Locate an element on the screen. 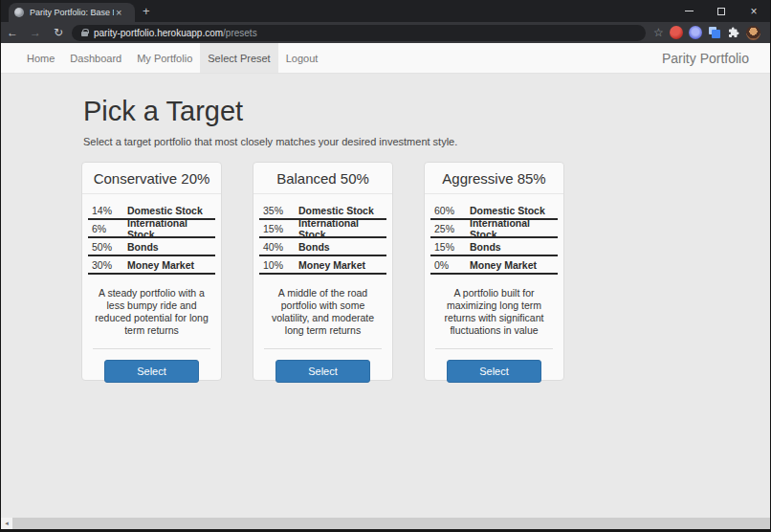  maximize-icon is located at coordinates (721, 11).